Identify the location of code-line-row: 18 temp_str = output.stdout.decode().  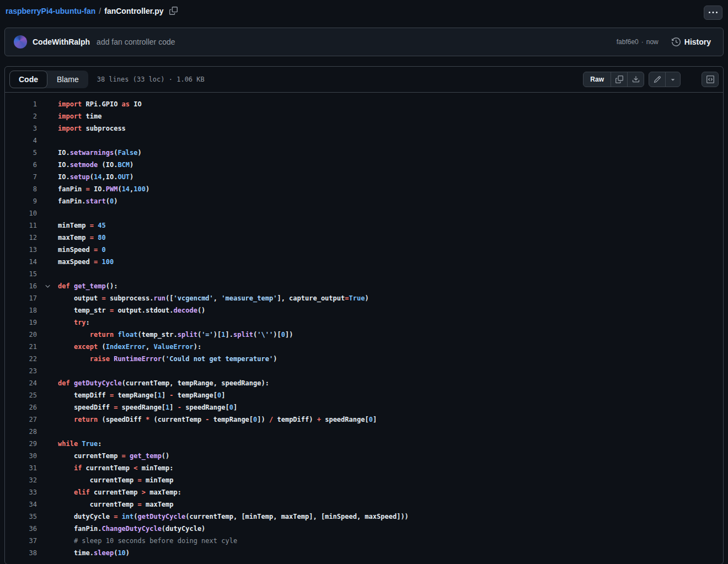
(364, 310).